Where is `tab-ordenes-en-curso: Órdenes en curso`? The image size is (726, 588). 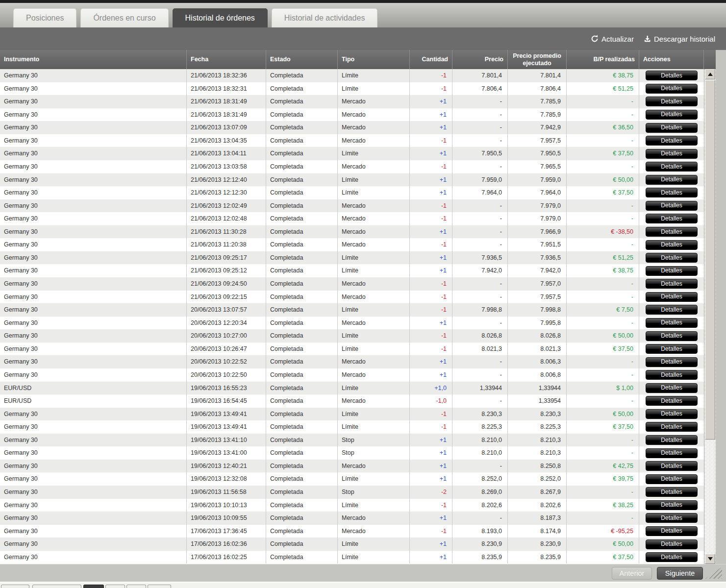
tab-ordenes-en-curso: Órdenes en curso is located at coordinates (125, 18).